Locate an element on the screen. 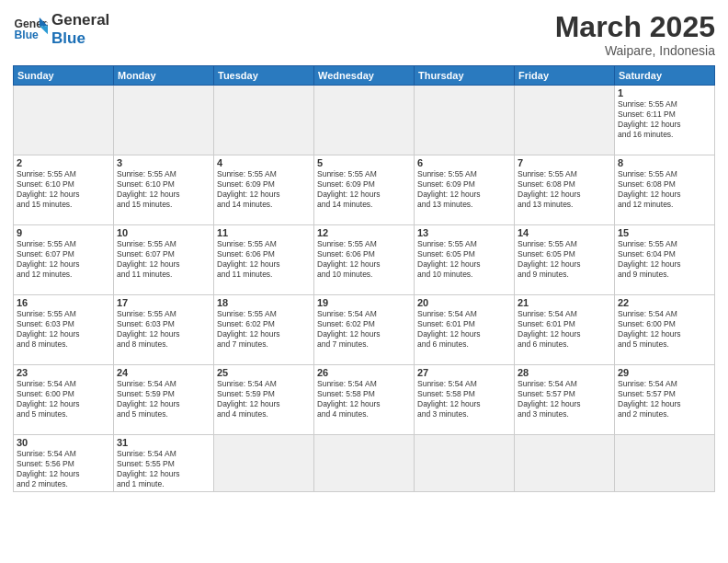 The image size is (728, 563). day-number: 6 is located at coordinates (464, 163).